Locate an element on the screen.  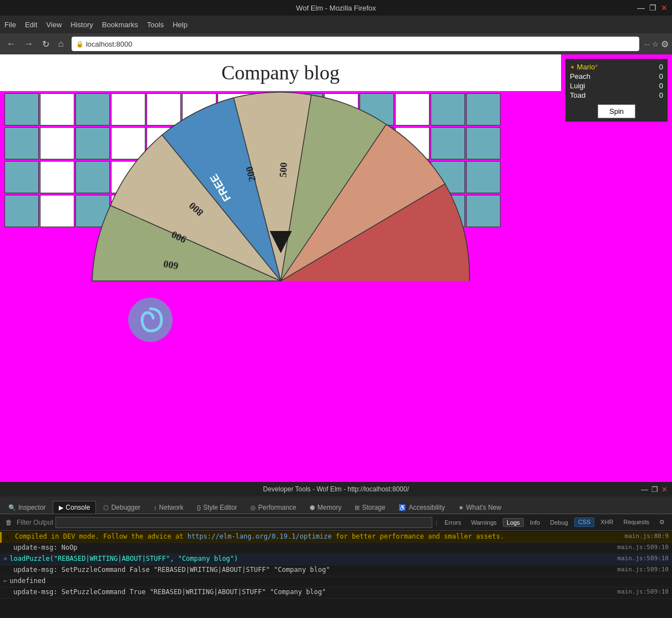
tab-storage: ⊞ Storage is located at coordinates (370, 508).